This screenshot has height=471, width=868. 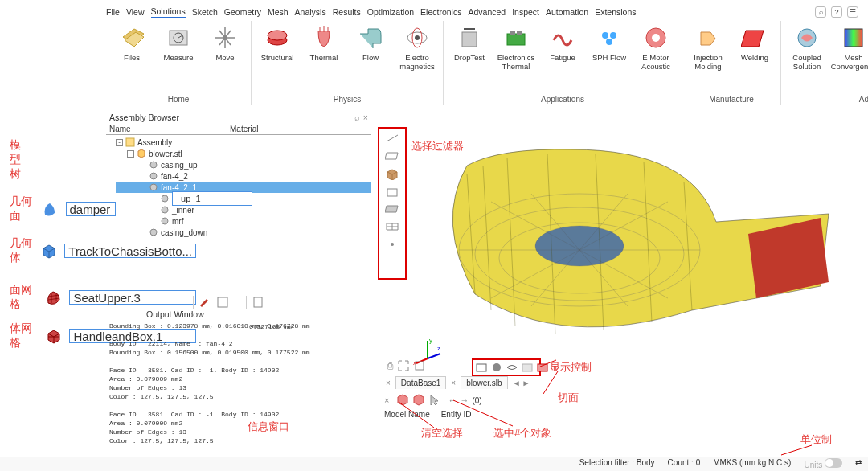 What do you see at coordinates (392, 210) in the screenshot?
I see `filter-shell-icon` at bounding box center [392, 210].